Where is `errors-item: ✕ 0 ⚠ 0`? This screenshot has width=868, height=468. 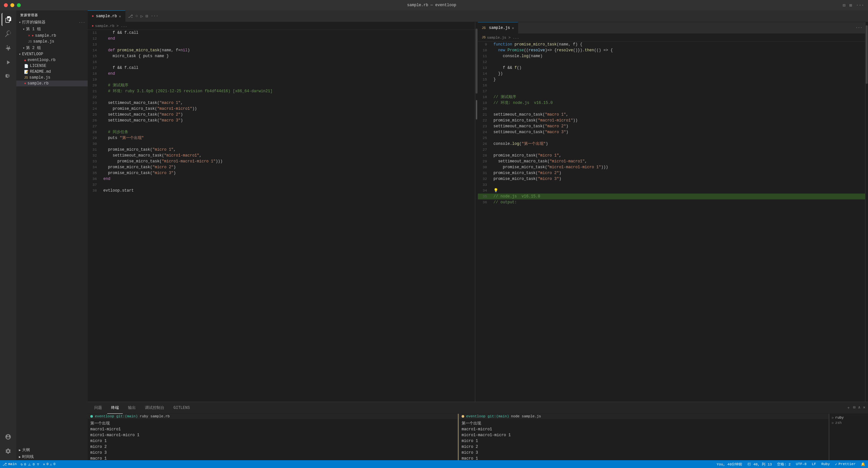
errors-item: ✕ 0 ⚠ 0 is located at coordinates (49, 464).